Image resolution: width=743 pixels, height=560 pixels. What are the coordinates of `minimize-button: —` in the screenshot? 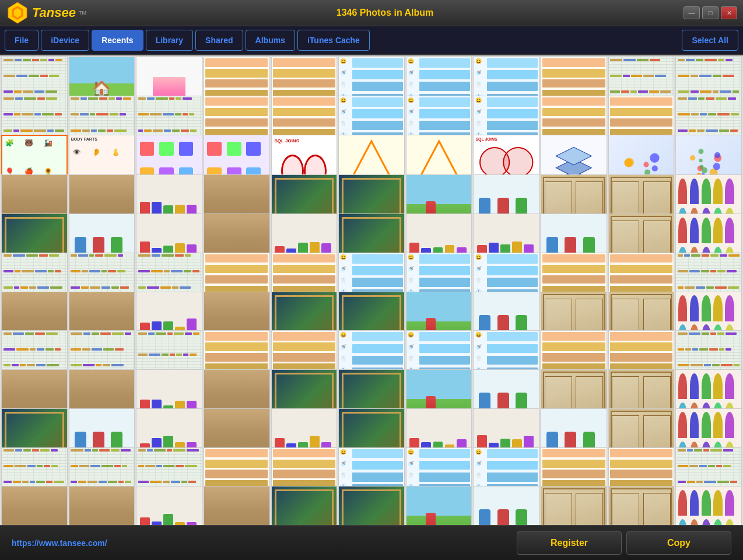 It's located at (692, 13).